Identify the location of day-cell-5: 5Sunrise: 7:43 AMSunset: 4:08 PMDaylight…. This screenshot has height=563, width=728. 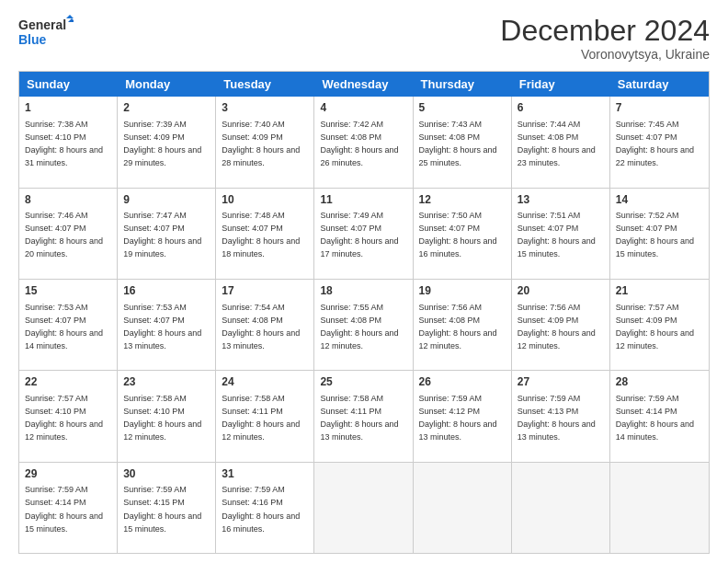
(463, 142).